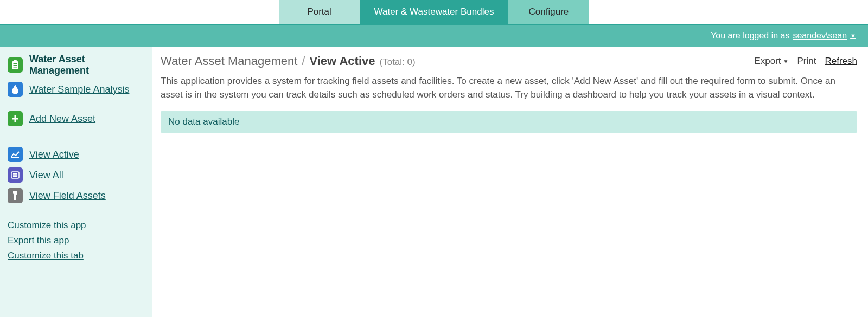  I want to click on link-export-app: Export this app, so click(76, 241).